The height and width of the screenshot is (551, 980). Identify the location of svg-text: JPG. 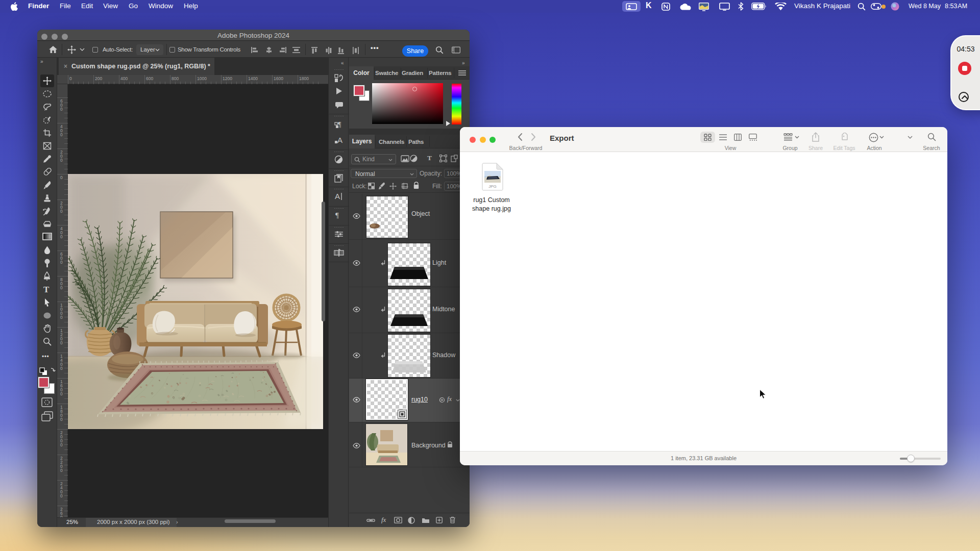
(493, 187).